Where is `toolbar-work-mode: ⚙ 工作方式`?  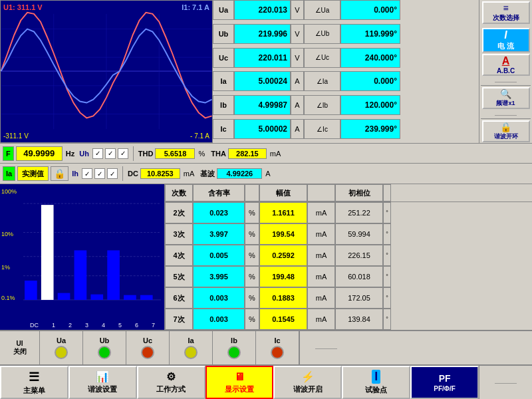
toolbar-work-mode: ⚙ 工作方式 is located at coordinates (172, 382).